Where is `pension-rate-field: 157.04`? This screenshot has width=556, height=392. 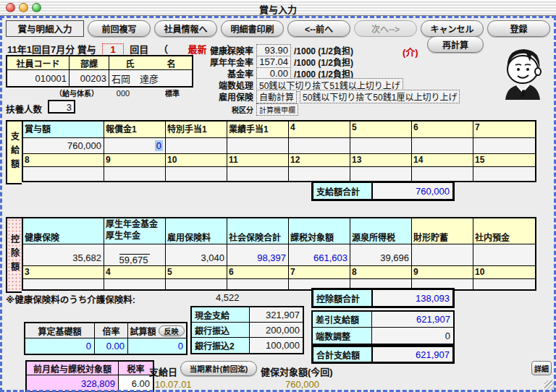 pension-rate-field: 157.04 is located at coordinates (274, 62).